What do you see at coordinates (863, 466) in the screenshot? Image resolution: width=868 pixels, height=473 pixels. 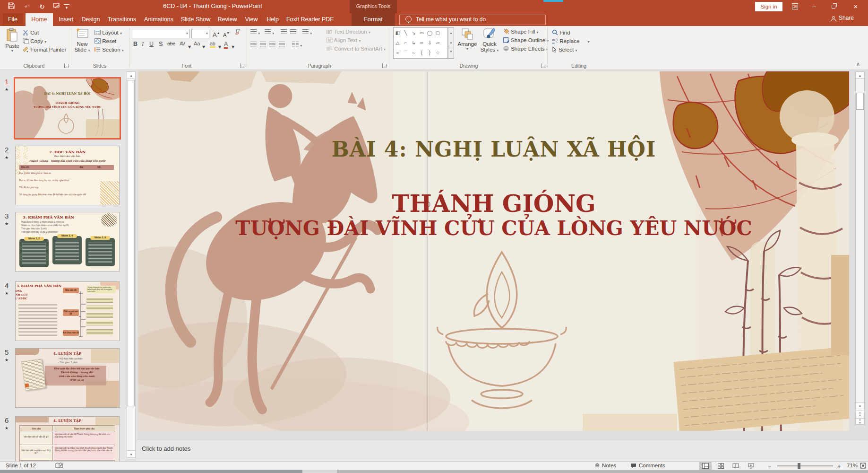 I see `fit-to-window-icon` at bounding box center [863, 466].